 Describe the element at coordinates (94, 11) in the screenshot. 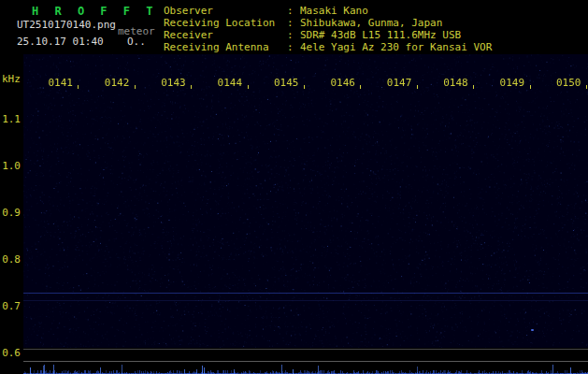

I see `app-title: H R O F F T` at that location.